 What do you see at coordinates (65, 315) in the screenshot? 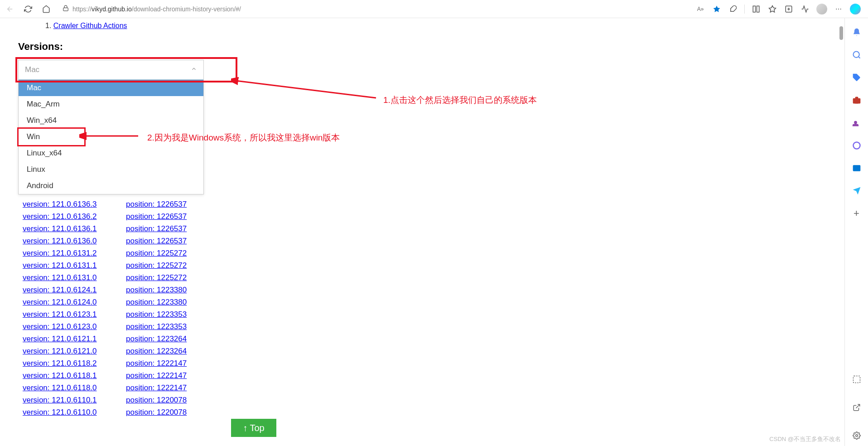
I see `version-link: version: 121.0.6123.1` at bounding box center [65, 315].